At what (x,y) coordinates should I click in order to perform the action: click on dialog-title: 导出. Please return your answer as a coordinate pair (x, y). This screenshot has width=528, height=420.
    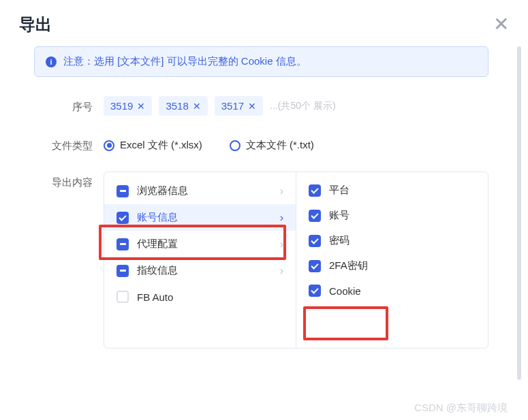
    Looking at the image, I should click on (35, 25).